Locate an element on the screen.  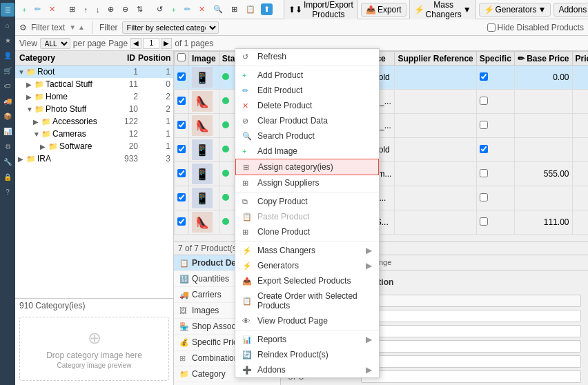
tree-item-root: ▼ 📁 Root 1 1 is located at coordinates (94, 72).